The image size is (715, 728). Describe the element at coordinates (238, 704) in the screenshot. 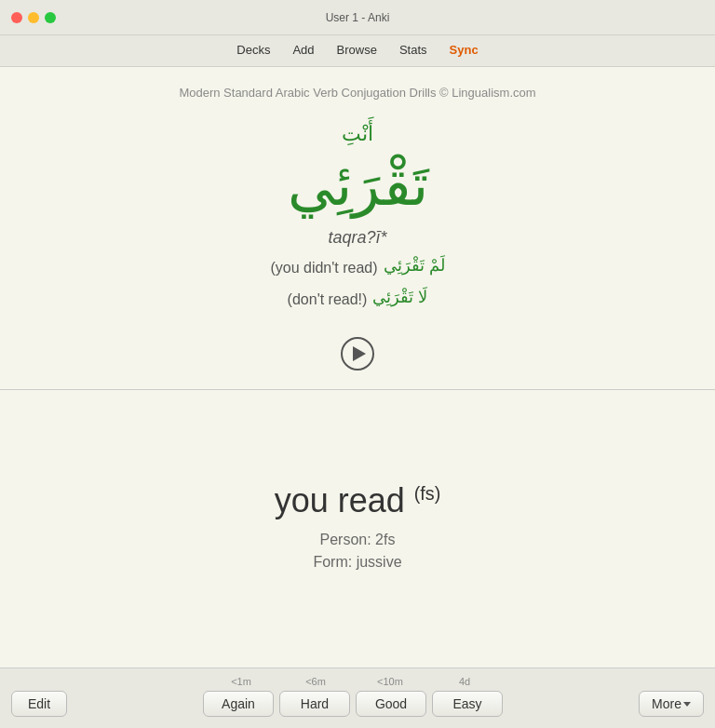

I see `again-button: Again` at that location.